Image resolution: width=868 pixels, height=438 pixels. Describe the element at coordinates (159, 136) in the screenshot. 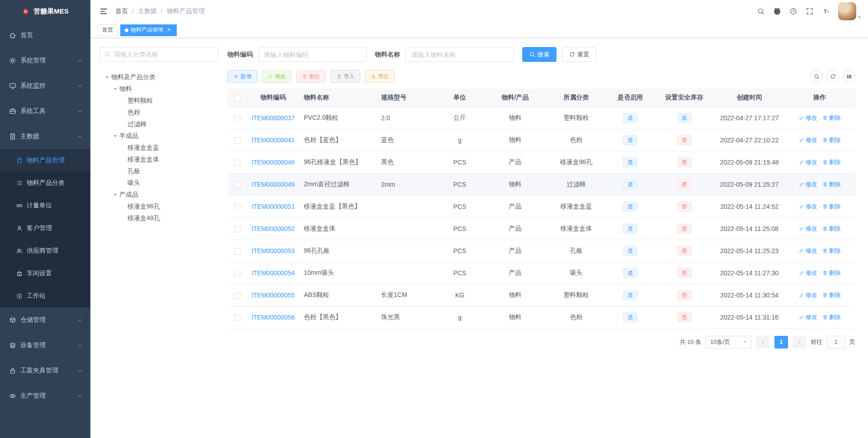

I see `tree-node: 半成品` at that location.